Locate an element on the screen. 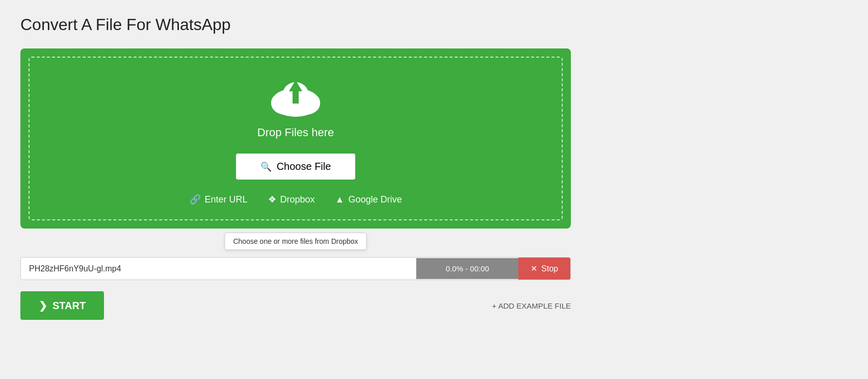  start-button: ❯ START is located at coordinates (62, 306).